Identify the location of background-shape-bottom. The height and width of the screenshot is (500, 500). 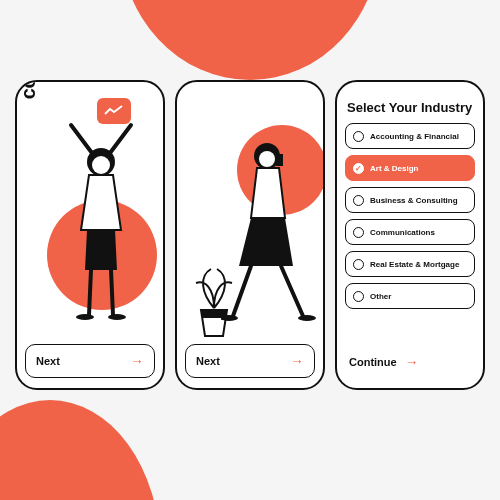
(80, 450).